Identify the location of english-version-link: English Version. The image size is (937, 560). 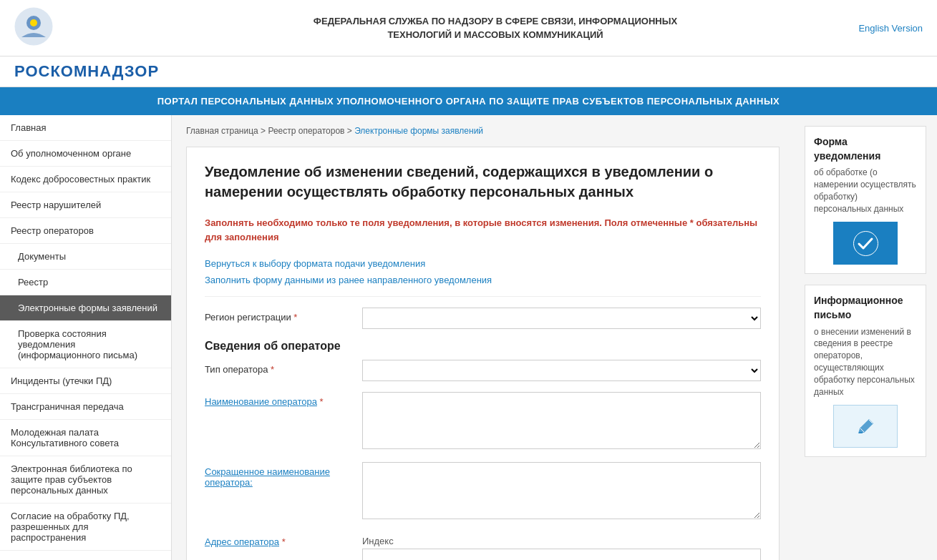
(890, 29).